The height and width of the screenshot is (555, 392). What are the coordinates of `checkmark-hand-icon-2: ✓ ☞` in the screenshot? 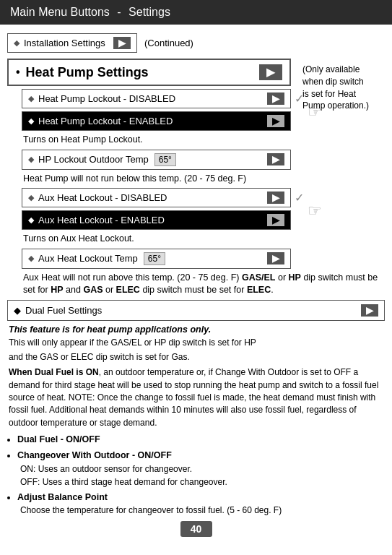 It's located at (310, 205).